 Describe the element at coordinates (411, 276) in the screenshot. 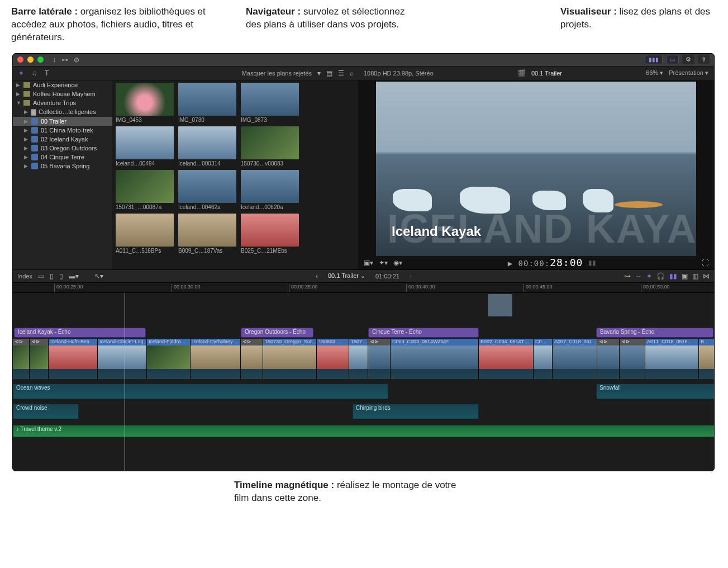

I see `timeline-forward-icon: ›` at that location.